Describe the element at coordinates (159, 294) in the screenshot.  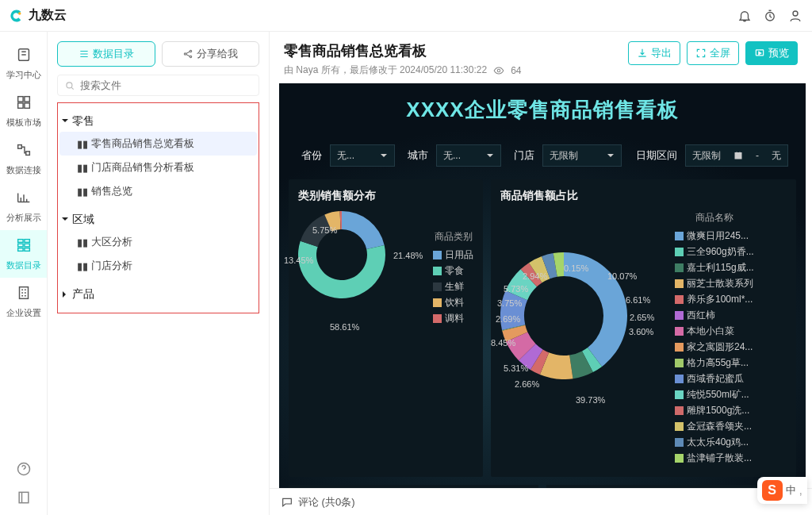
I see `tree-group-product: 产品` at that location.